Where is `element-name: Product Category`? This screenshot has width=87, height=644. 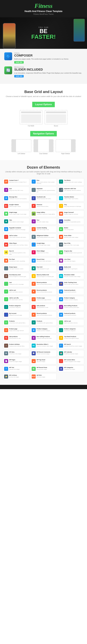 element-name: Product Category is located at coordinates (46, 329).